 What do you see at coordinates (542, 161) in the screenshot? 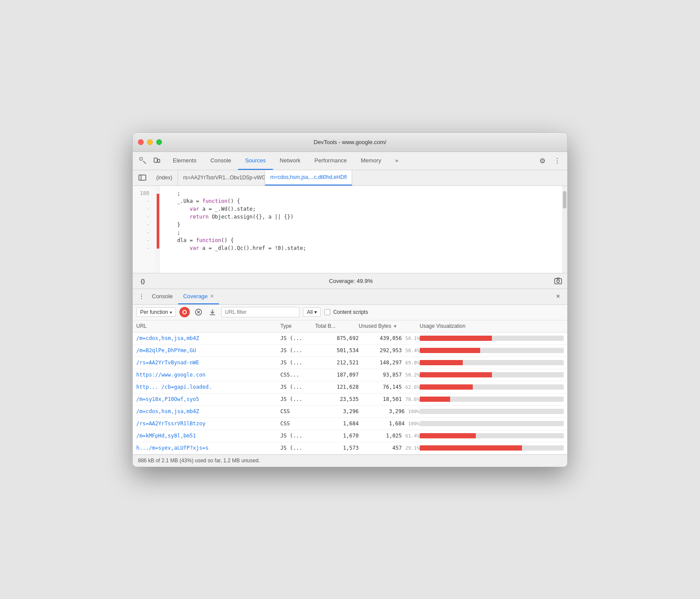
I see `settings-icon: ⚙` at bounding box center [542, 161].